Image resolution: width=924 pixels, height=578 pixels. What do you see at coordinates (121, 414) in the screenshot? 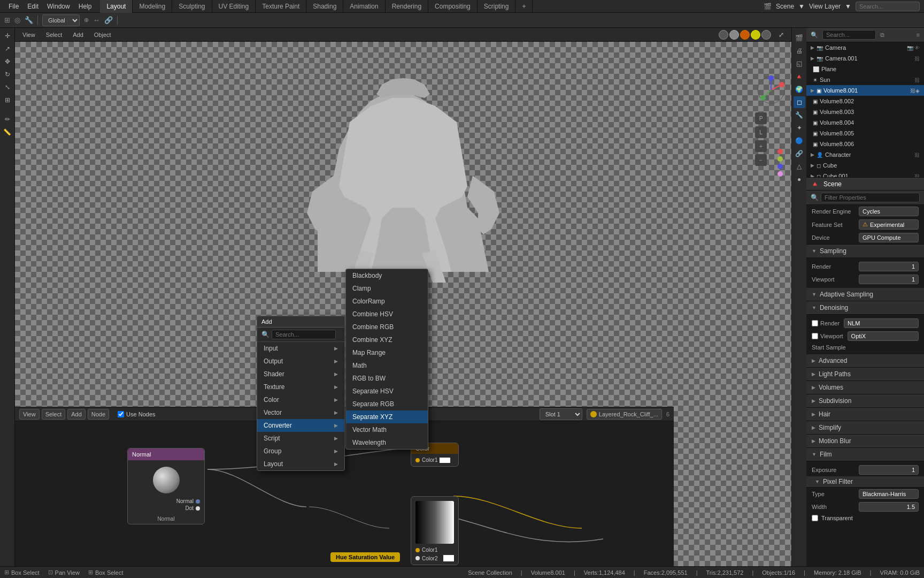
I see `use-nodes-checkbox` at bounding box center [121, 414].